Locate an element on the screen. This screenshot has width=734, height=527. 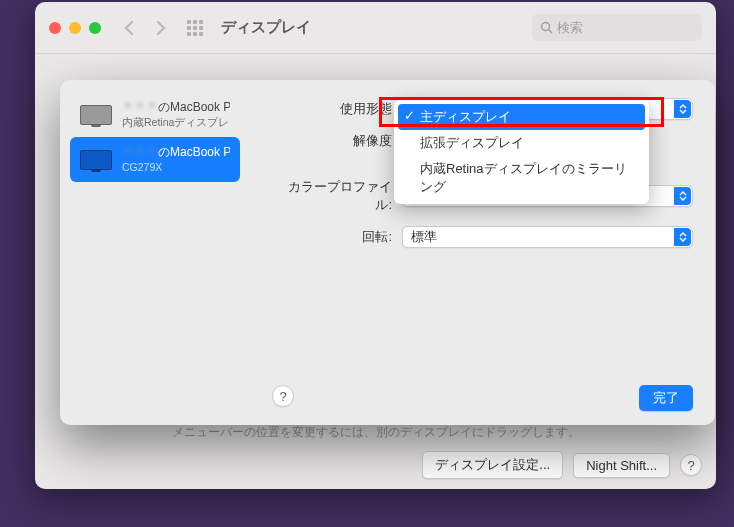
zoom-icon is located at coordinates (95, 28).